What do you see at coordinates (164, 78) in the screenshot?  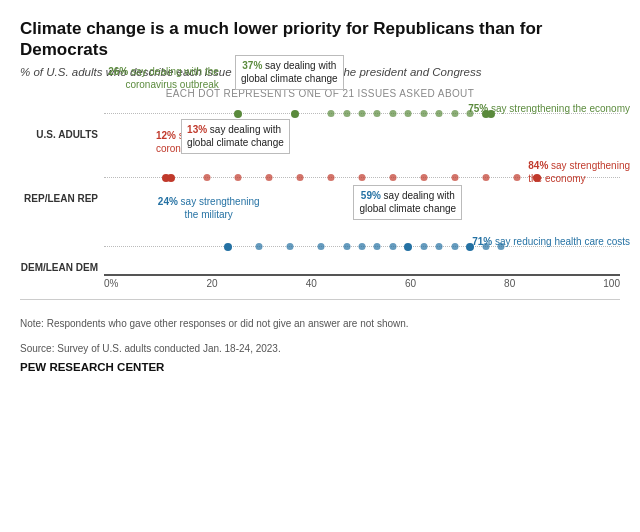 I see `callout-us-26: 26% say dealing with thecoronavirus outb…` at bounding box center [164, 78].